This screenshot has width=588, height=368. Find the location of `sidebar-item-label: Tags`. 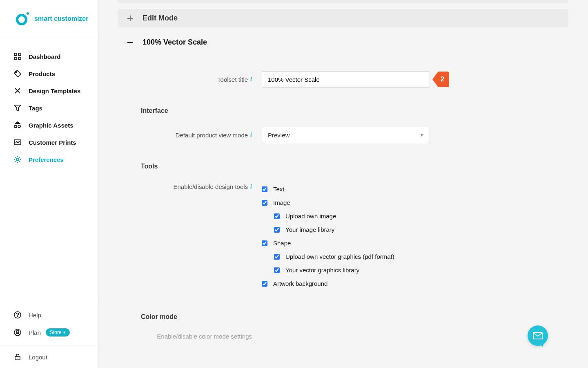

sidebar-item-label: Tags is located at coordinates (36, 108).